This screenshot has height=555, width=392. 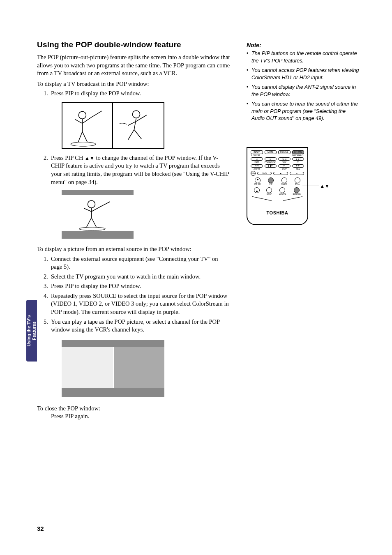 What do you see at coordinates (291, 156) in the screenshot?
I see `remote-skipsearch-label: SKIP/SEARCH` at bounding box center [291, 156].